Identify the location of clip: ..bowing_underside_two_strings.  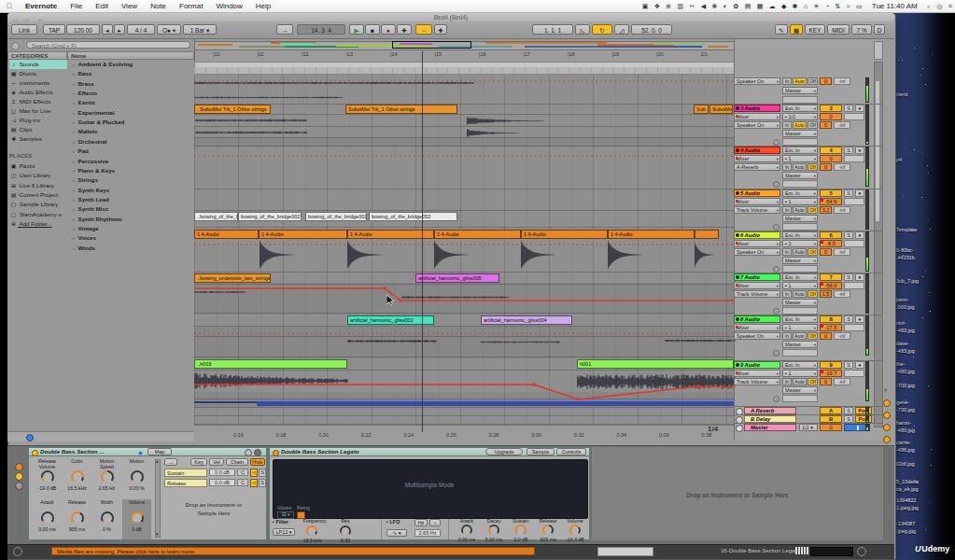
(232, 278).